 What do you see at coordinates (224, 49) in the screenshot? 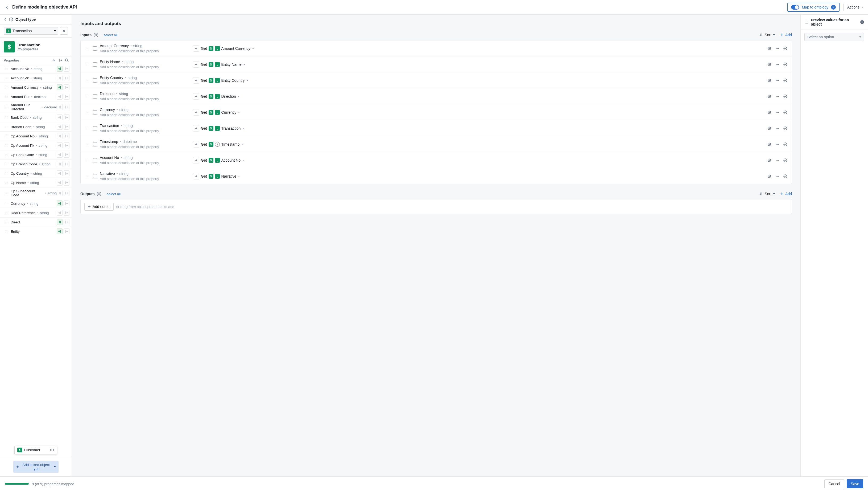
I see `input-mapping: Get $ „ Amount Currency` at bounding box center [224, 49].